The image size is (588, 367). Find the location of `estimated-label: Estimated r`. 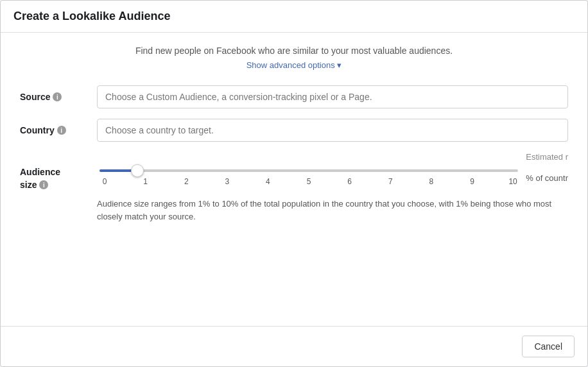

estimated-label: Estimated r is located at coordinates (547, 157).